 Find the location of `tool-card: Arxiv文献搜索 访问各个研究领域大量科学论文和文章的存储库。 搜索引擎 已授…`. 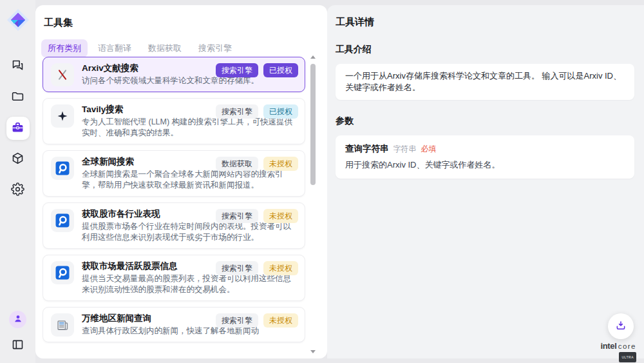

tool-card: Arxiv文献搜索 访问各个研究领域大量科学论文和文章的存储库。 搜索引擎 已授… is located at coordinates (174, 75).